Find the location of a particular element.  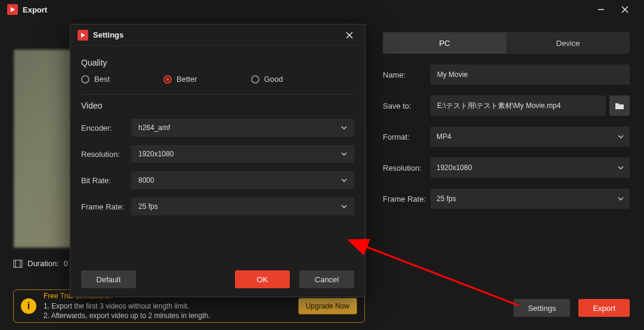

encoder-select: h264_amf is located at coordinates (243, 128).